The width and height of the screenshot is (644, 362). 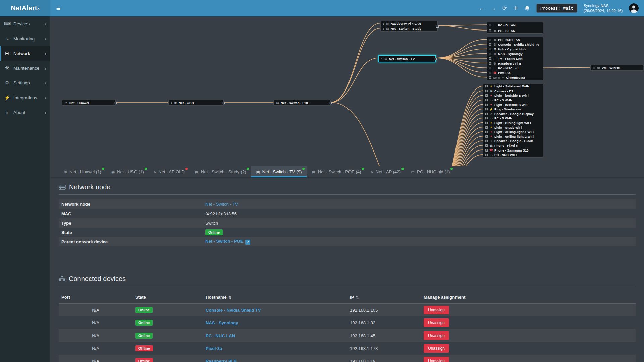 What do you see at coordinates (407, 59) in the screenshot?
I see `diagram-device-row: 4▤Net - Switch - TV` at bounding box center [407, 59].